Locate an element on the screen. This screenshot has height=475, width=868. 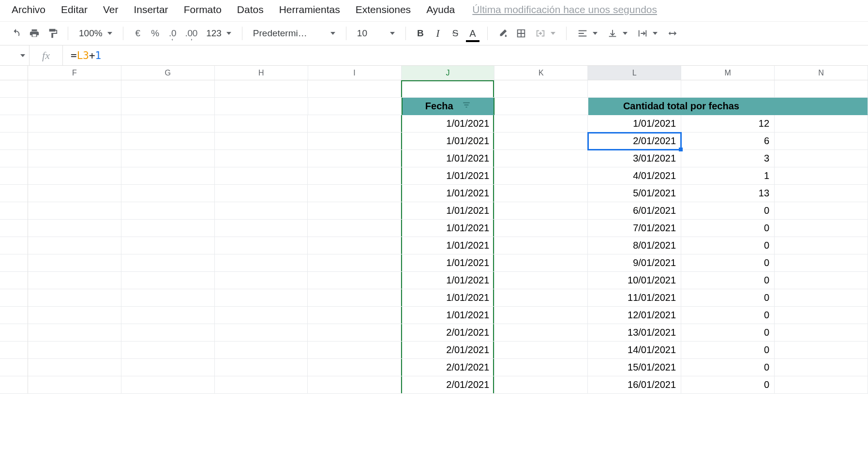
column-header-G: G is located at coordinates (168, 73).